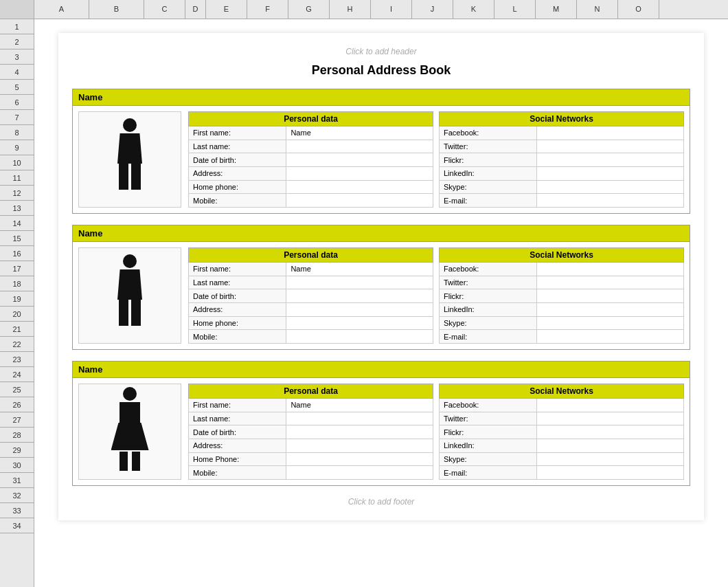 The image size is (728, 587). Describe the element at coordinates (381, 98) in the screenshot. I see `contact-name-1: Name` at that location.